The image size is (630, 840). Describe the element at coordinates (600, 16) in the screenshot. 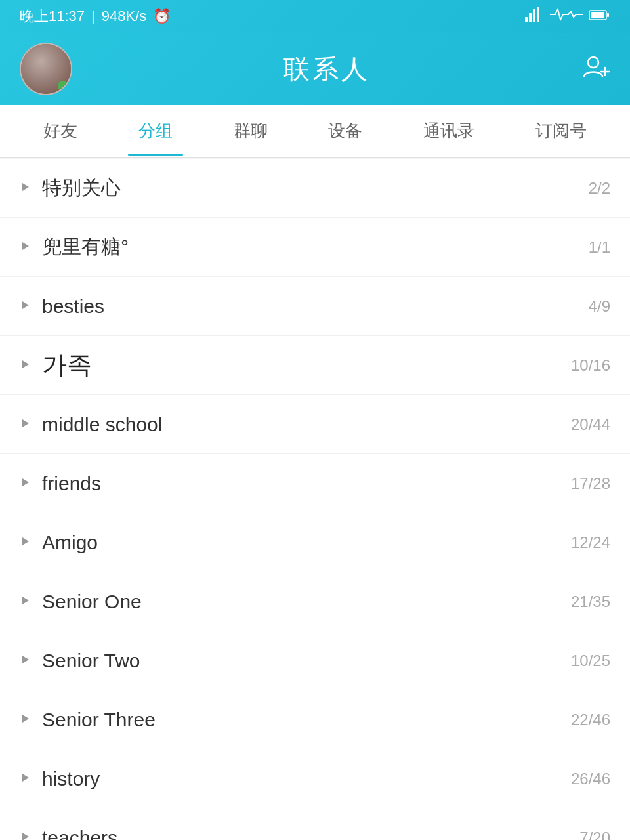

I see `battery-icon` at that location.